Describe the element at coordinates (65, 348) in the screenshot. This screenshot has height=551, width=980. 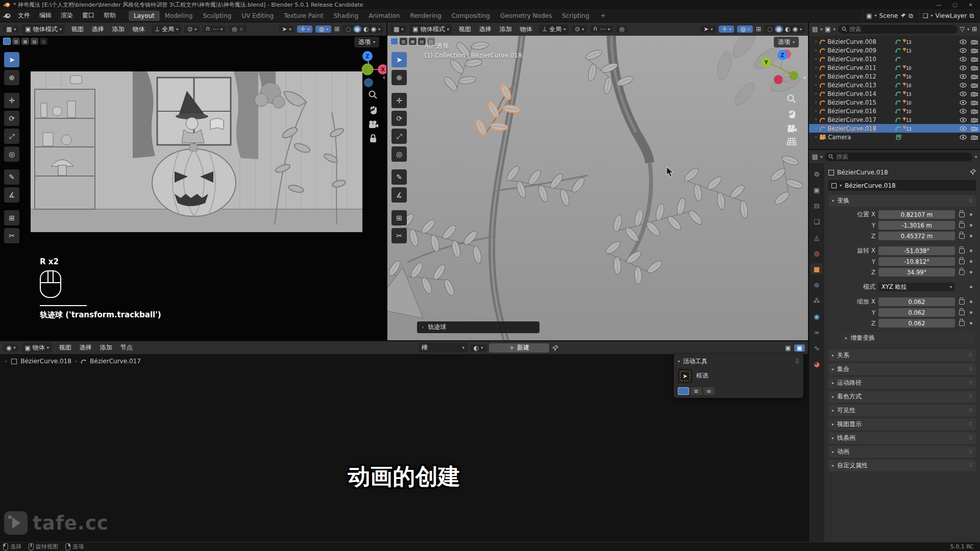
I see `node-menu-item: 视图` at that location.